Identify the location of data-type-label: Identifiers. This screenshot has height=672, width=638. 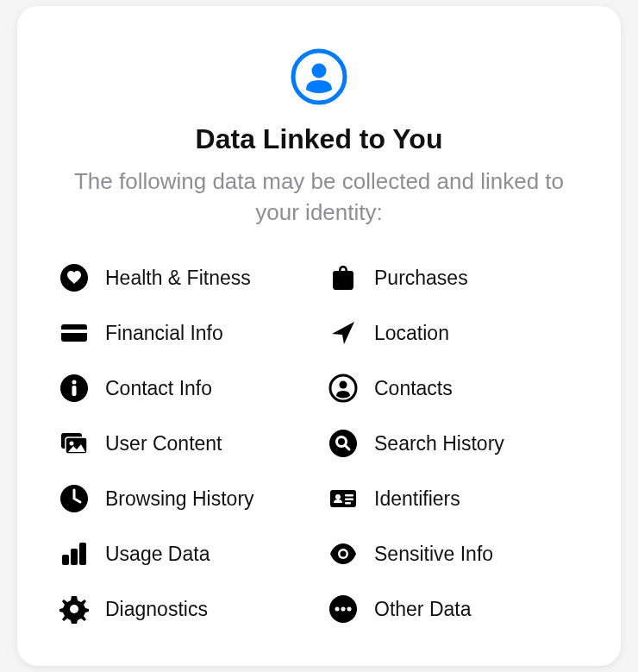
(417, 499).